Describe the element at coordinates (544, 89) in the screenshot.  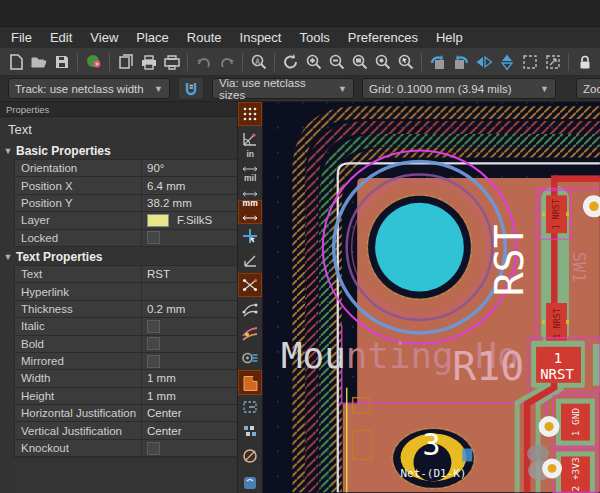
I see `chevron-down-icon: ▼` at that location.